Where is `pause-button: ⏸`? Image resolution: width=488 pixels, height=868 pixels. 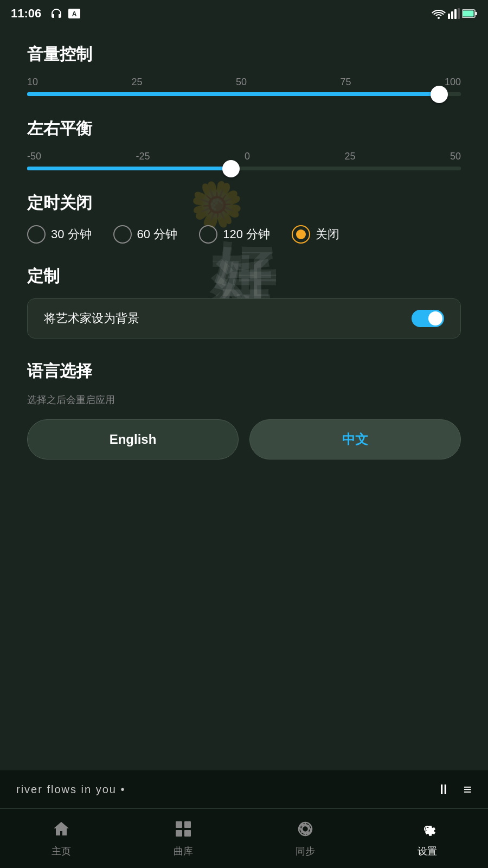 pause-button: ⏸ is located at coordinates (444, 790).